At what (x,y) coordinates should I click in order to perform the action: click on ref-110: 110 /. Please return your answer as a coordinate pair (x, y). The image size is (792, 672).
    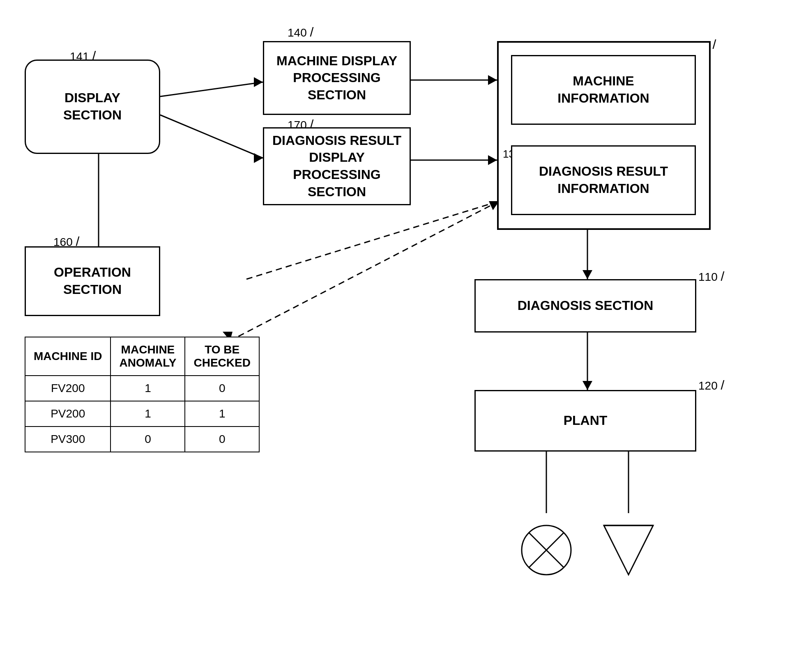
    Looking at the image, I should click on (711, 277).